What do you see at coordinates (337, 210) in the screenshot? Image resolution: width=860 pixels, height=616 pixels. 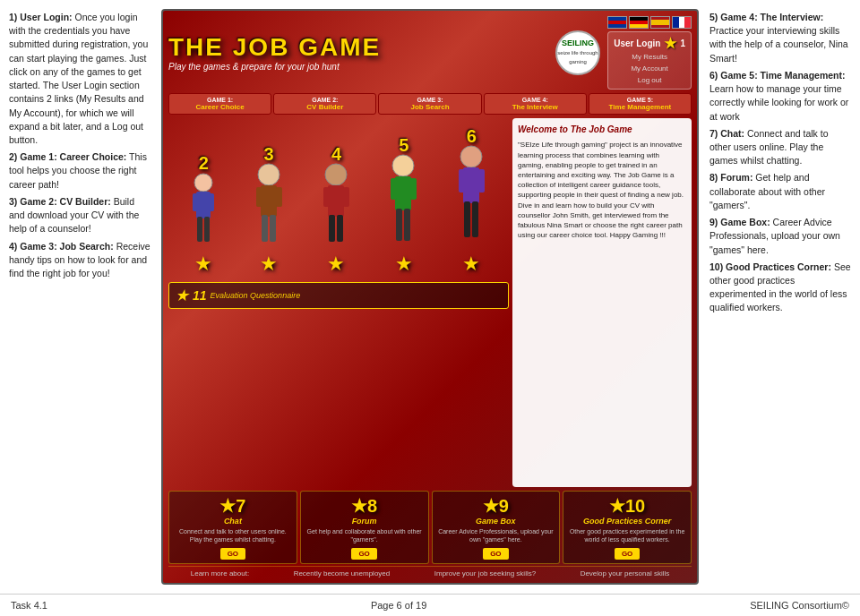 I see `character-4: 4 ★` at bounding box center [337, 210].